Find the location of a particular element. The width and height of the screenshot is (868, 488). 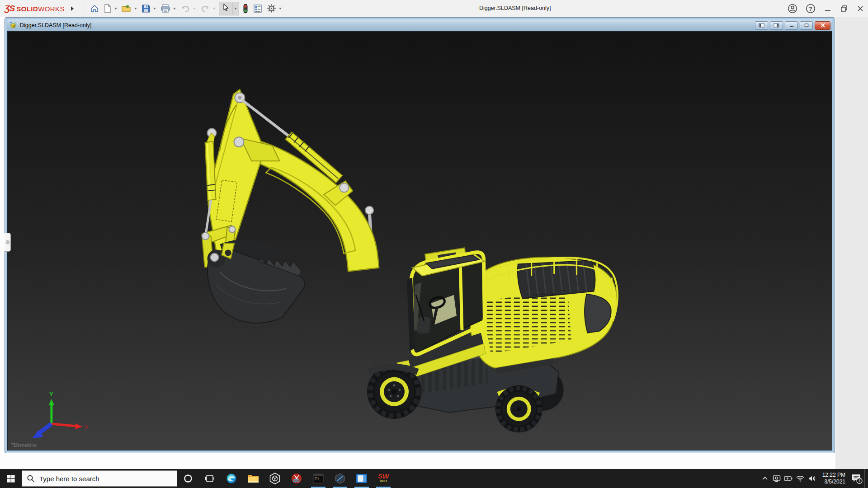

document-minimize-button is located at coordinates (791, 25).